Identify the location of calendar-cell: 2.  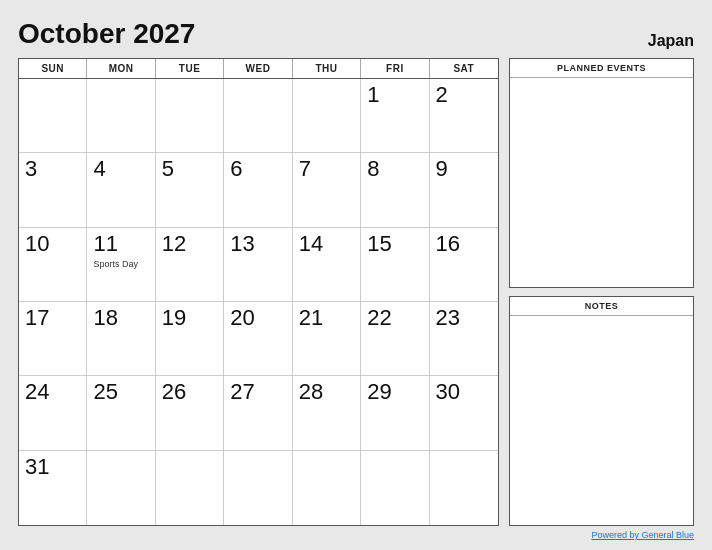
(464, 116).